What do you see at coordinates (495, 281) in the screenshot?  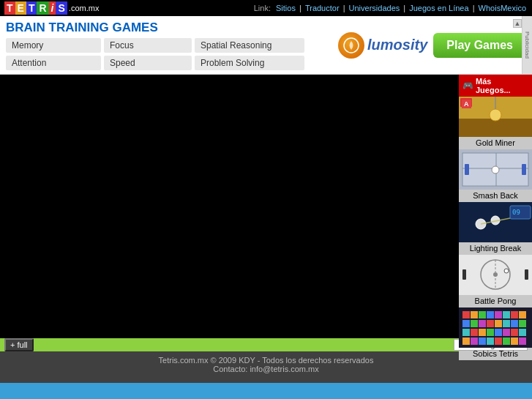 I see `game-thumb-battle-pong: Battle Pong` at bounding box center [495, 281].